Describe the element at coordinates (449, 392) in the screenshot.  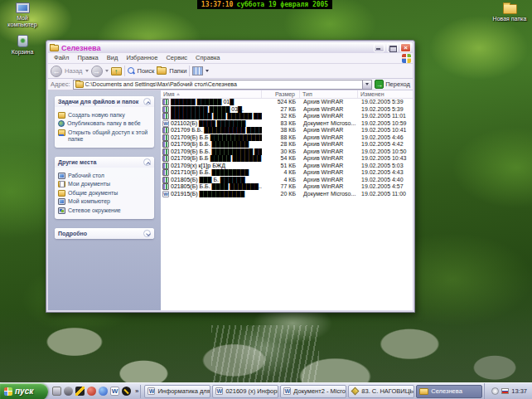
I see `taskbar-button: Селезнева` at that location.